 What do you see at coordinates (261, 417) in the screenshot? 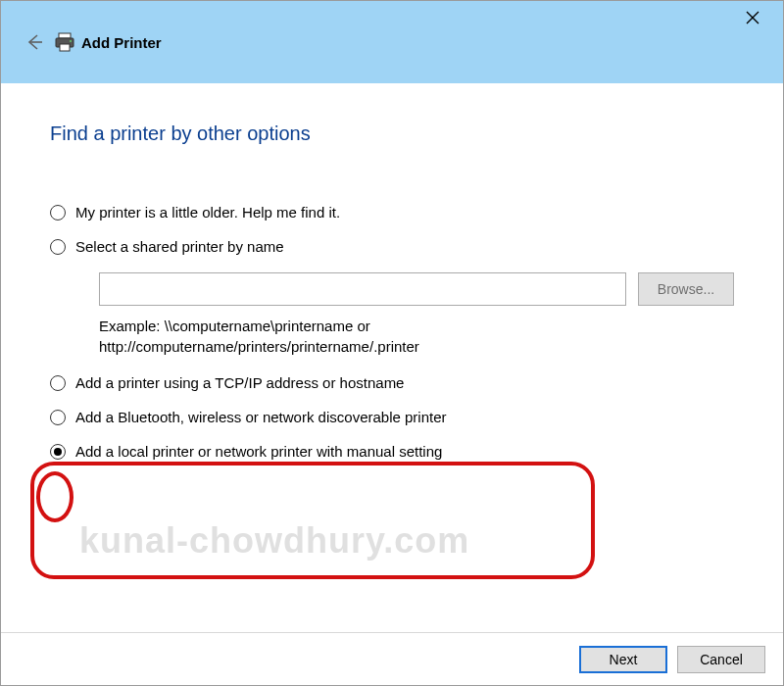
I see `option-label: Add a Bluetooth, wireless or network dis…` at bounding box center [261, 417].